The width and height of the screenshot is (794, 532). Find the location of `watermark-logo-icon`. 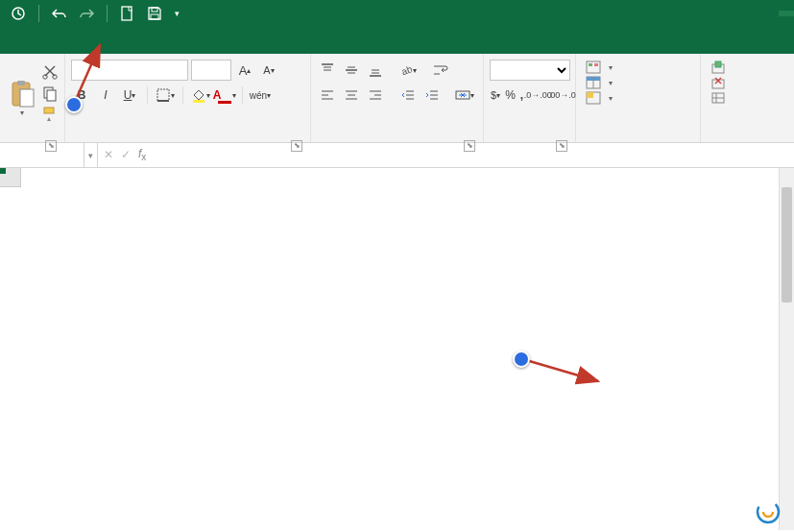

watermark-logo-icon is located at coordinates (768, 512).